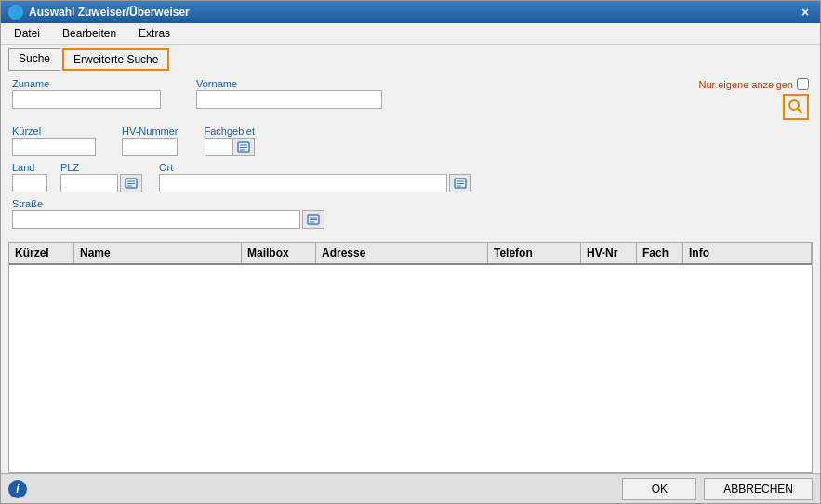  I want to click on table-header: Kürzel Name Mailbox Adresse Telefon HV-N…, so click(411, 254).